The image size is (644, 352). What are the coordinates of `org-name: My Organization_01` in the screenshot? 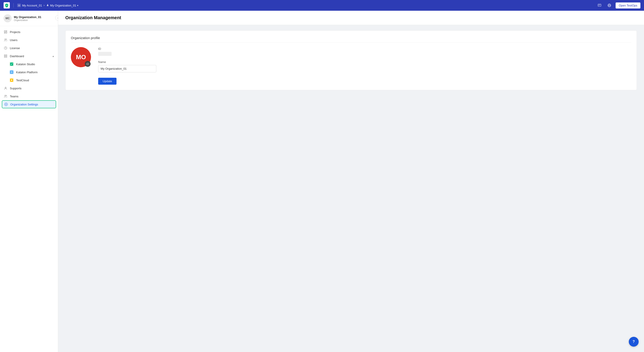 It's located at (28, 17).